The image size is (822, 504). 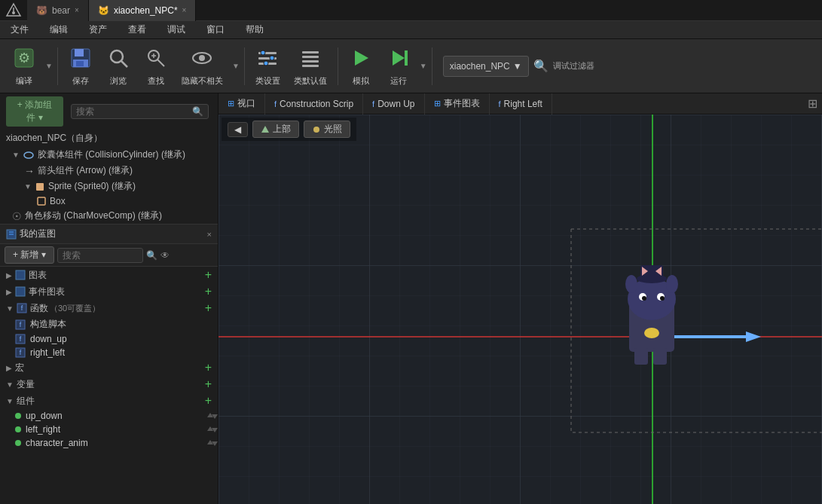 I want to click on menu-debug: 调试, so click(x=176, y=30).